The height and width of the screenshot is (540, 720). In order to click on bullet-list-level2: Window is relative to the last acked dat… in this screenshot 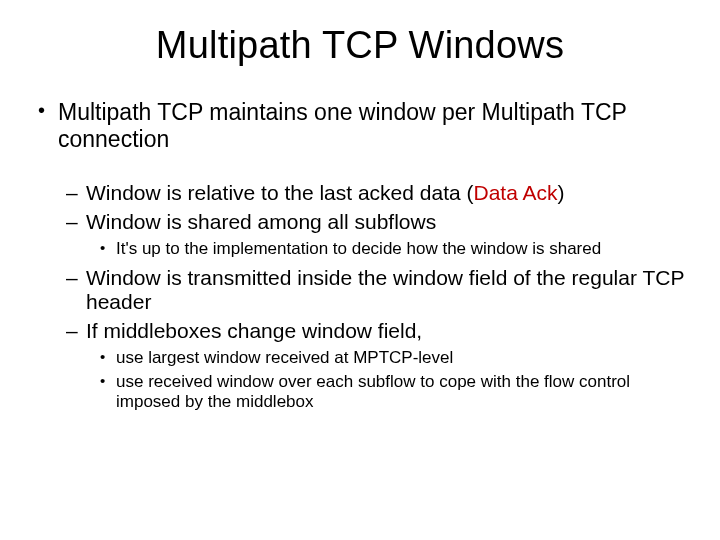, I will do `click(360, 208)`.